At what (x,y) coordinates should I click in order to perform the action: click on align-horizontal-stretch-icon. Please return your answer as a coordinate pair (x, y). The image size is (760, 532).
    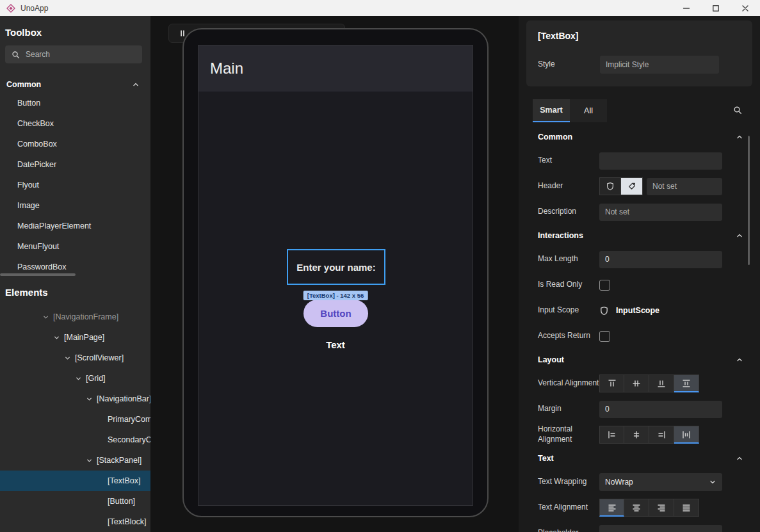
    Looking at the image, I should click on (686, 435).